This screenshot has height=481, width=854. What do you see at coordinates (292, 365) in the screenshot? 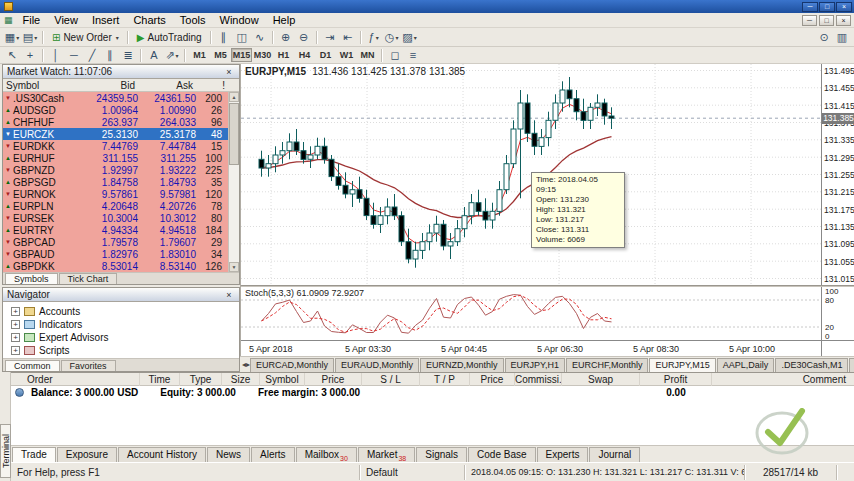
I see `chart-tab-eurcad-monthly: EURCAD,Monthly` at bounding box center [292, 365].